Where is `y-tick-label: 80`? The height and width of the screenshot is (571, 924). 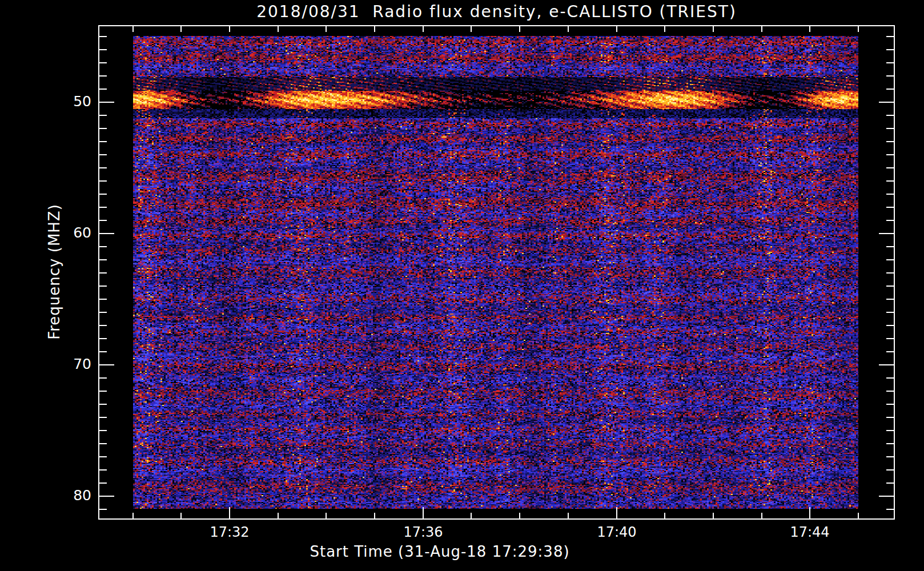 y-tick-label: 80 is located at coordinates (68, 496).